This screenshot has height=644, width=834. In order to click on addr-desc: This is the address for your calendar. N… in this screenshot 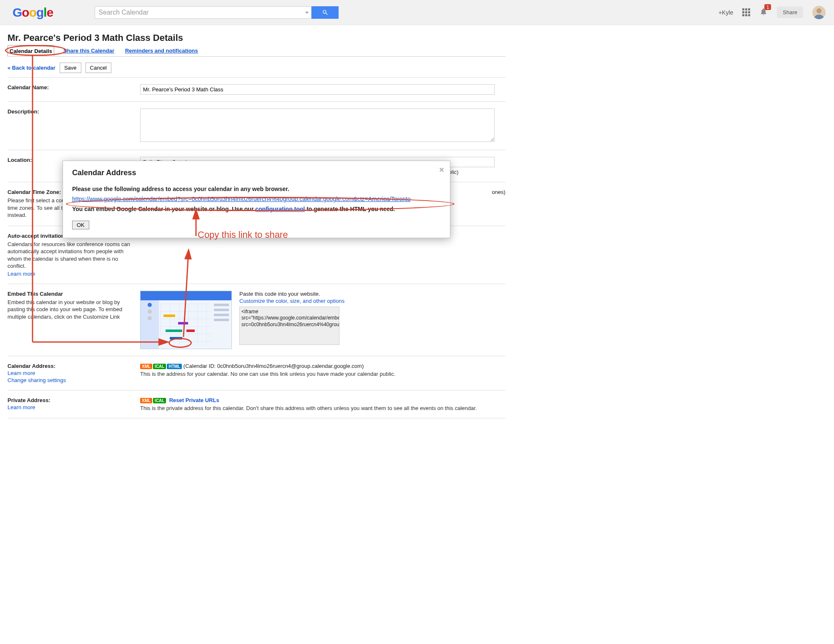, I will do `click(323, 374)`.